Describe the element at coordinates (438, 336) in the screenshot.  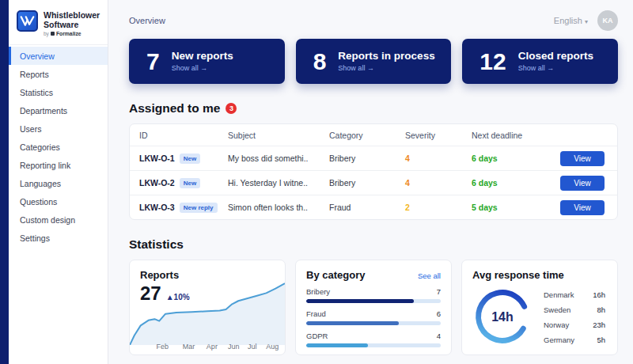
I see `bar-value: 4` at that location.